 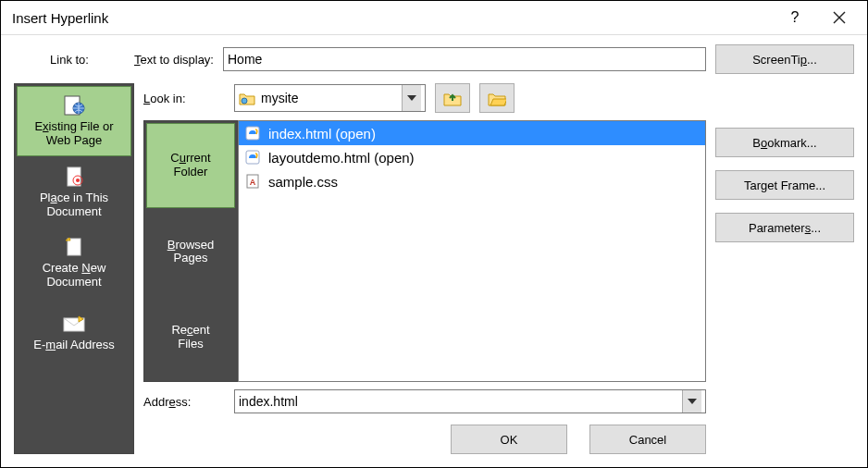 I want to click on tab-browsed-pages: Browsed Pages, so click(x=191, y=252).